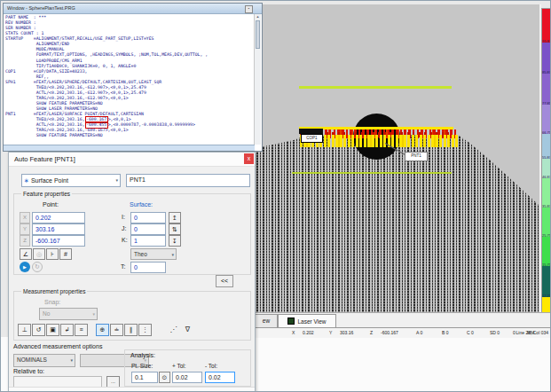 The image size is (551, 392). What do you see at coordinates (44, 360) in the screenshot?
I see `nominals-dropdown: NOMINALS ▾` at bounding box center [44, 360].